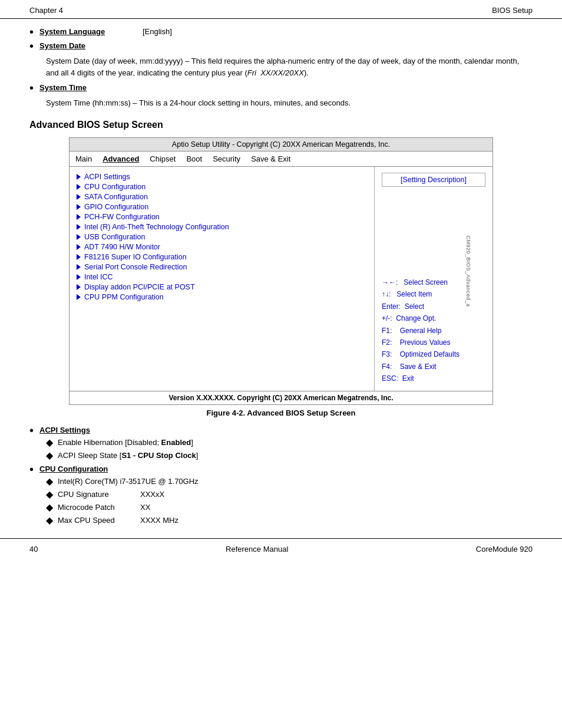 The height and width of the screenshot is (728, 562). What do you see at coordinates (128, 482) in the screenshot?
I see `cpu-model: Intel(R) Core(TM) i7-3517UE @ 1.70GHz` at bounding box center [128, 482].